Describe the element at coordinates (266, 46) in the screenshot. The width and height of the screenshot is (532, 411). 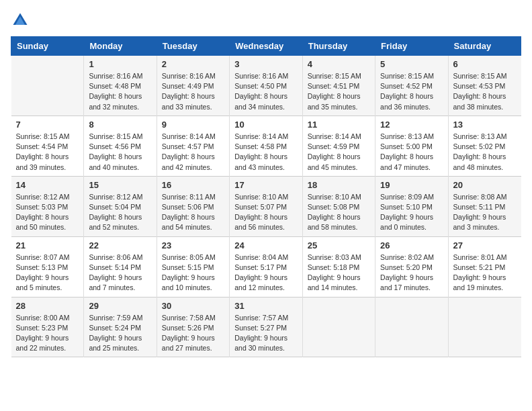
I see `calendar-header: SundayMondayTuesdayWednesdayThursdayFrid…` at that location.